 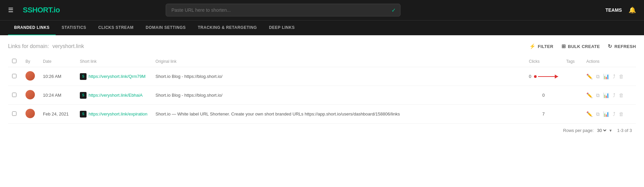 What do you see at coordinates (606, 77) in the screenshot?
I see `row1-stats-icon: 📊` at bounding box center [606, 77].